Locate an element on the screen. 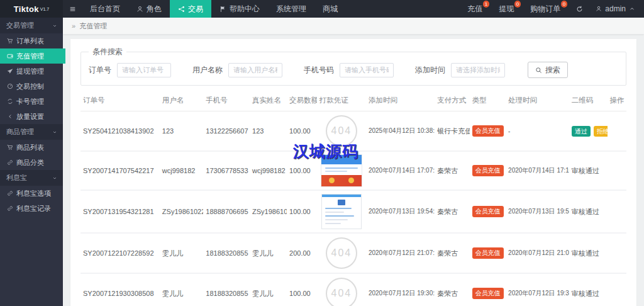 Image resolution: width=644 pixels, height=306 pixels. reject-button: 拒绝 is located at coordinates (601, 131).